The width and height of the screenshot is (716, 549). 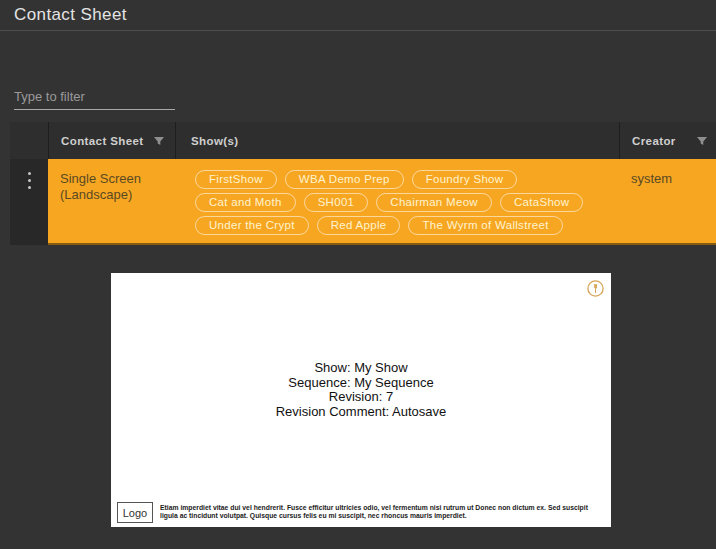 What do you see at coordinates (668, 201) in the screenshot?
I see `creator-cell: system` at bounding box center [668, 201].